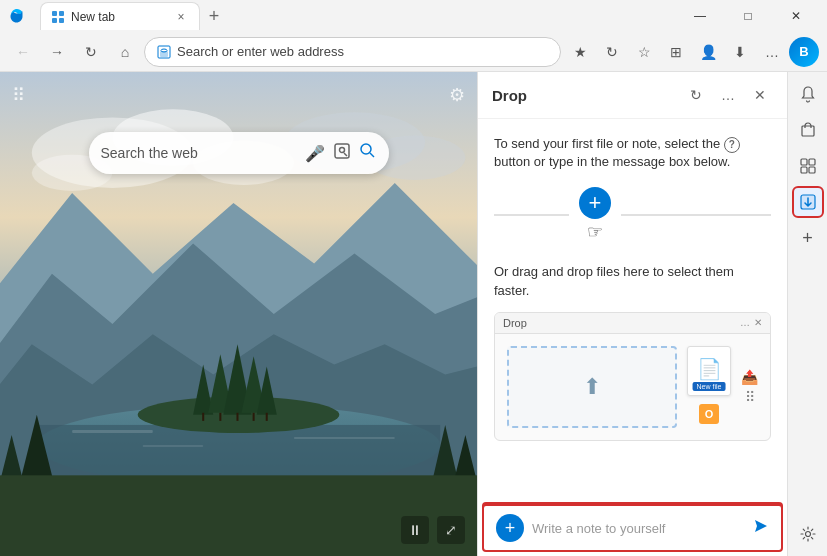 The width and height of the screenshot is (827, 556). I want to click on drag-text: Or drag and drop files here to select th…, so click(614, 280).